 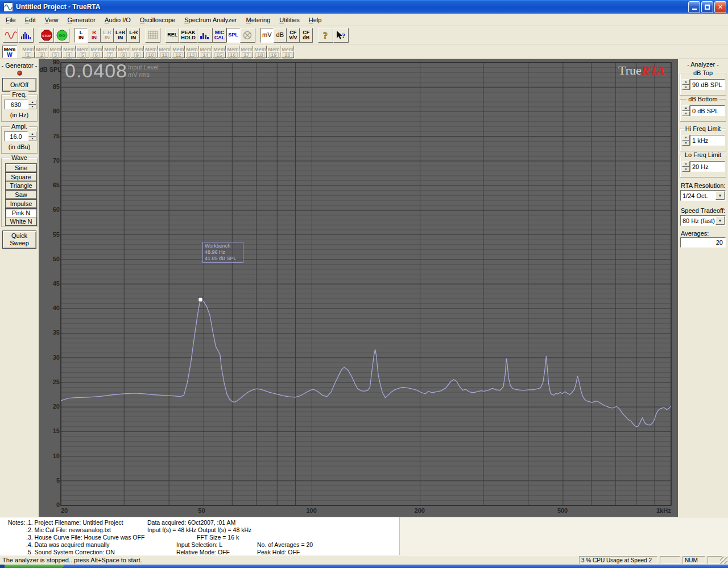 What do you see at coordinates (179, 52) in the screenshot?
I see `mem-12-button: Mem12` at bounding box center [179, 52].